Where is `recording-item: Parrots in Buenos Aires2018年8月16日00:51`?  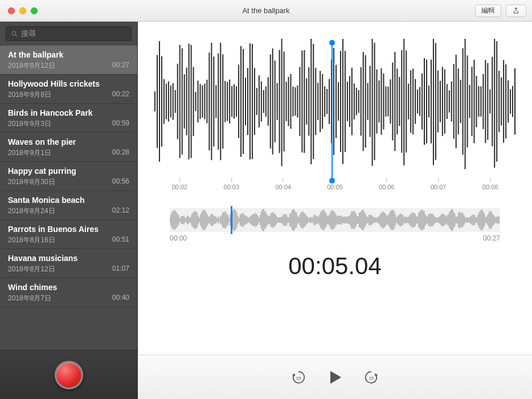 recording-item: Parrots in Buenos Aires2018年8月16日00:51 is located at coordinates (68, 235).